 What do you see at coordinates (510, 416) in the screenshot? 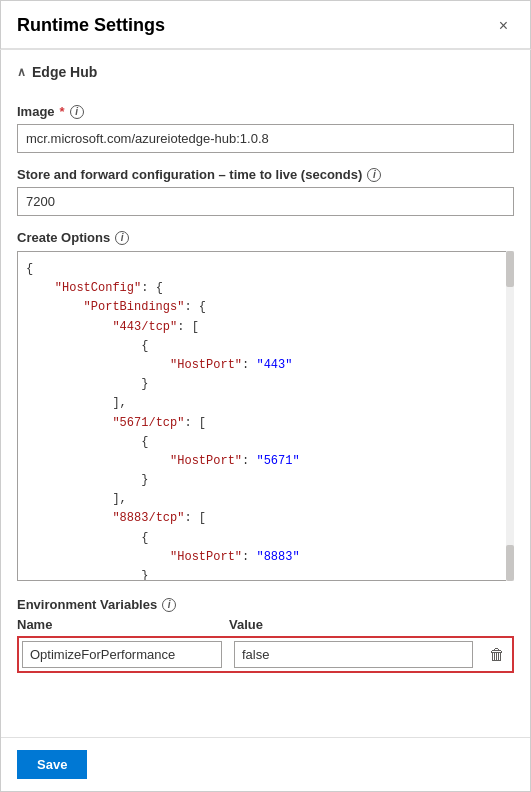
I see `scrollbar-track` at bounding box center [510, 416].